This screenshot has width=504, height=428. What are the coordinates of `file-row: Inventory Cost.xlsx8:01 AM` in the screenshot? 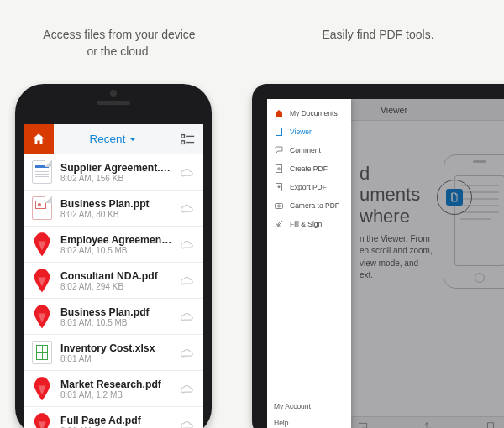 It's located at (113, 352).